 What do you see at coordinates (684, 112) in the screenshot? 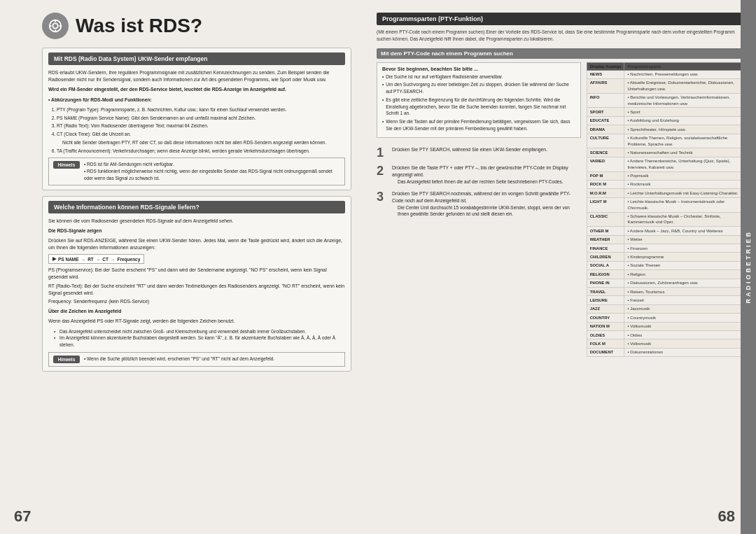
I see `prog-cell: • Sport` at bounding box center [684, 112].